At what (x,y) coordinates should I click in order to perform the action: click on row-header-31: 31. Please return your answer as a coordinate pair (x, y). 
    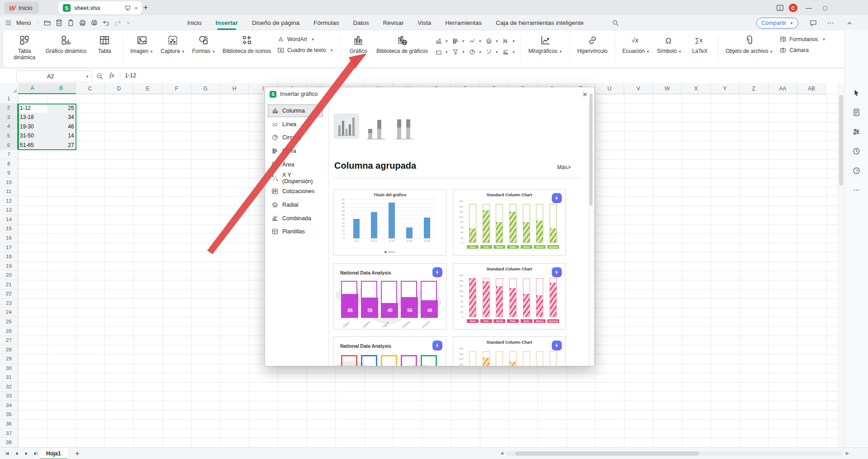
    Looking at the image, I should click on (9, 378).